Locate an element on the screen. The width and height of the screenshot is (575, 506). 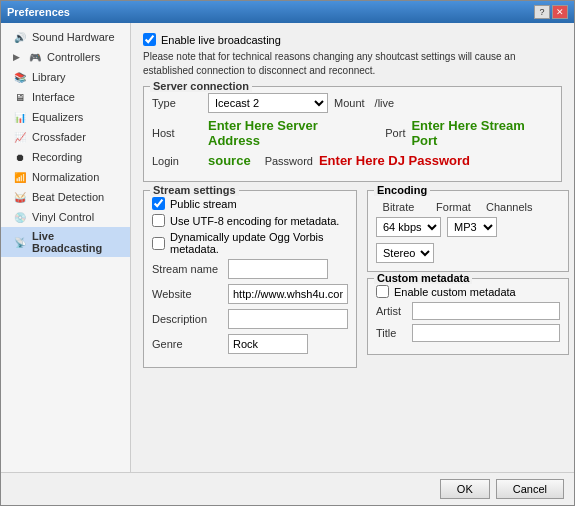
stream-settings-group: Stream settings Public stream Use UTF-8 … is located at coordinates (250, 279).